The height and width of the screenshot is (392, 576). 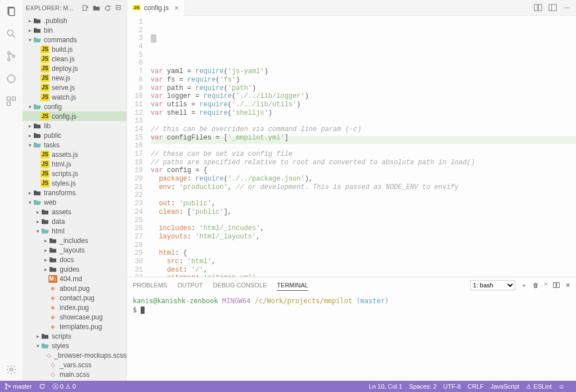 I want to click on tree-item: ▸docs, so click(x=74, y=260).